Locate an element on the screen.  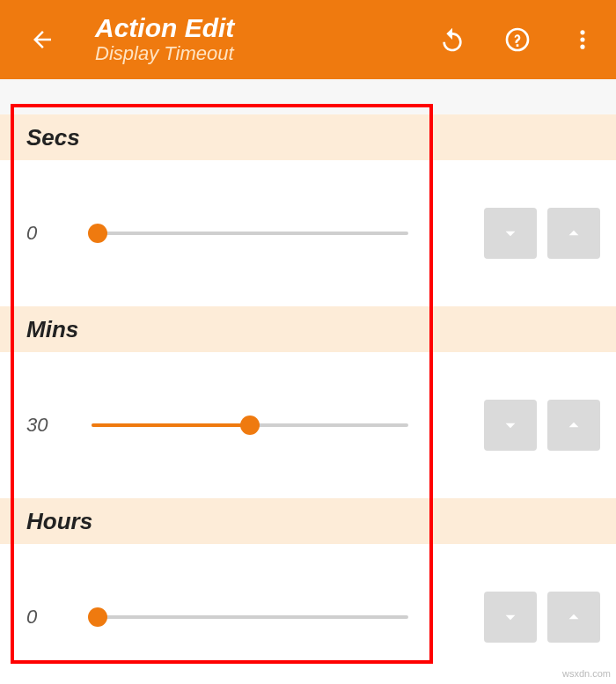
page-subtitle: Display Timeout is located at coordinates (260, 54).